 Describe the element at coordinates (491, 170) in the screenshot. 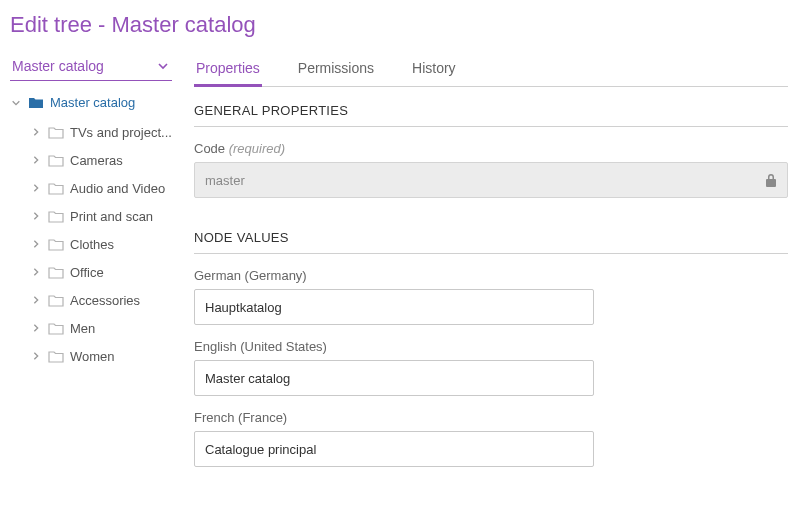

I see `field-code: Code (required)` at that location.